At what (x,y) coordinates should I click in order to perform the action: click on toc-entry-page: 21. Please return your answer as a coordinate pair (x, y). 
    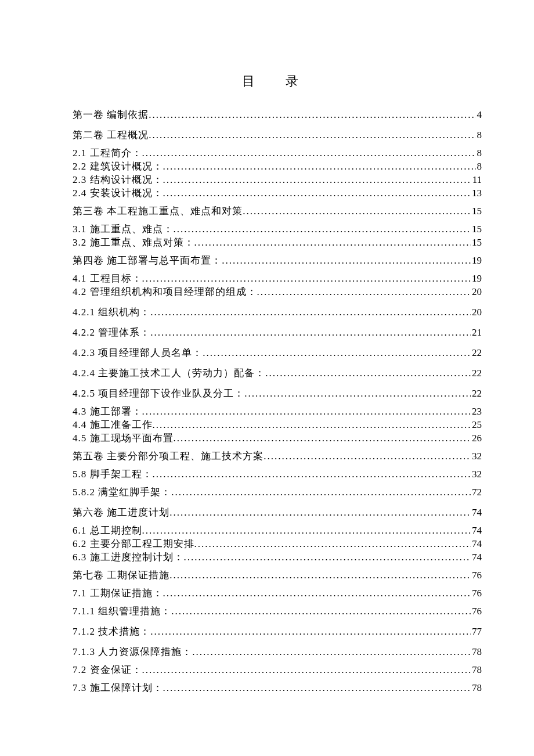
    Looking at the image, I should click on (476, 332).